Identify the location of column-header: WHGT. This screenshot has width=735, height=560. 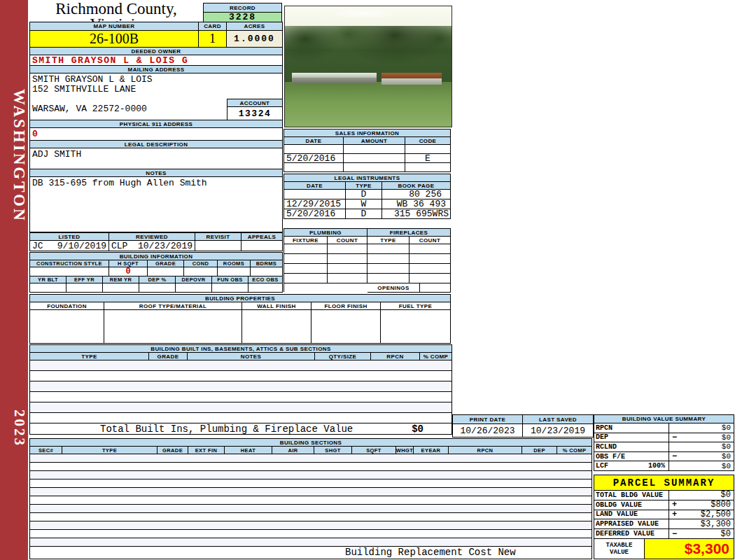
(405, 451).